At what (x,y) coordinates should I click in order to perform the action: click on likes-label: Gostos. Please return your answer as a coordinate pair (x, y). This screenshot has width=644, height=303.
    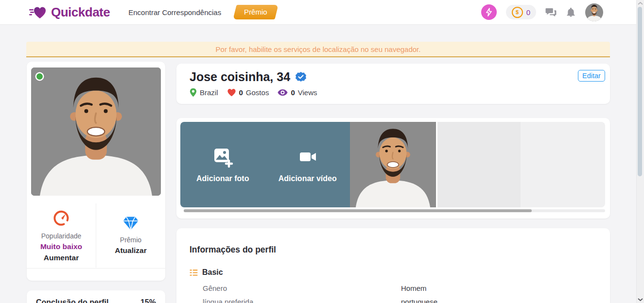
    Looking at the image, I should click on (258, 92).